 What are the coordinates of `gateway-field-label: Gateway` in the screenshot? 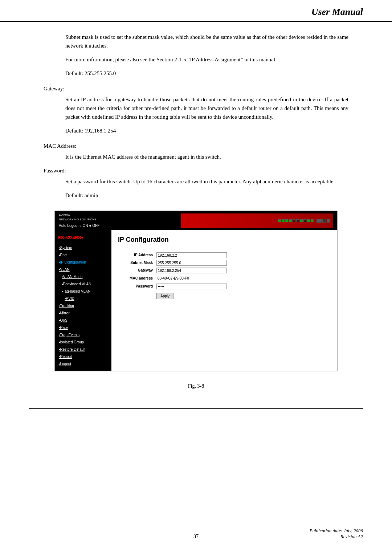 It's located at (136, 270).